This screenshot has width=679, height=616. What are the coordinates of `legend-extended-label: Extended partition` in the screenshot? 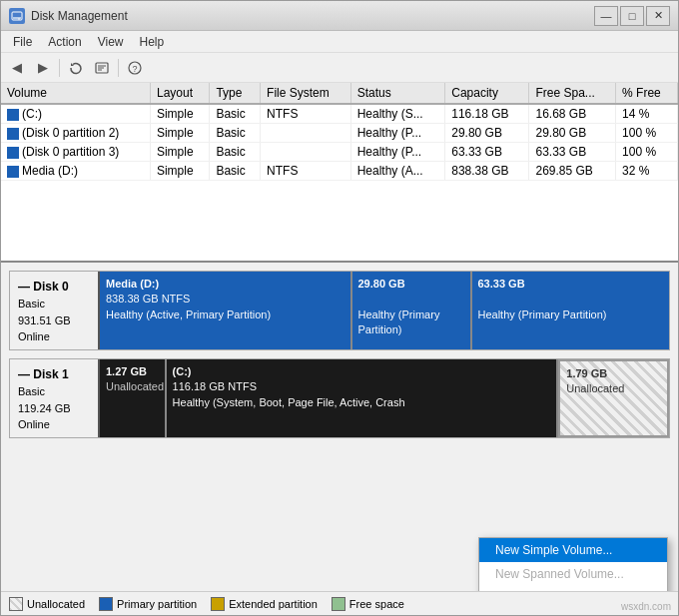 It's located at (274, 604).